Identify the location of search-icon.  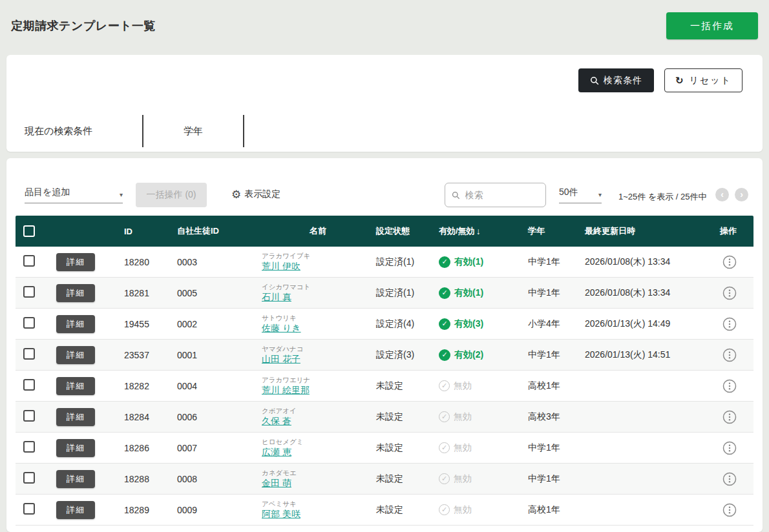
(456, 195).